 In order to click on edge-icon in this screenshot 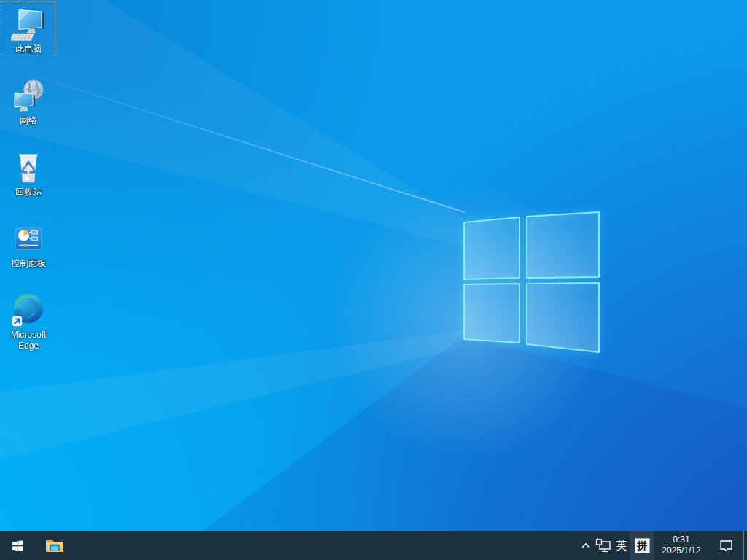, I will do `click(28, 310)`.